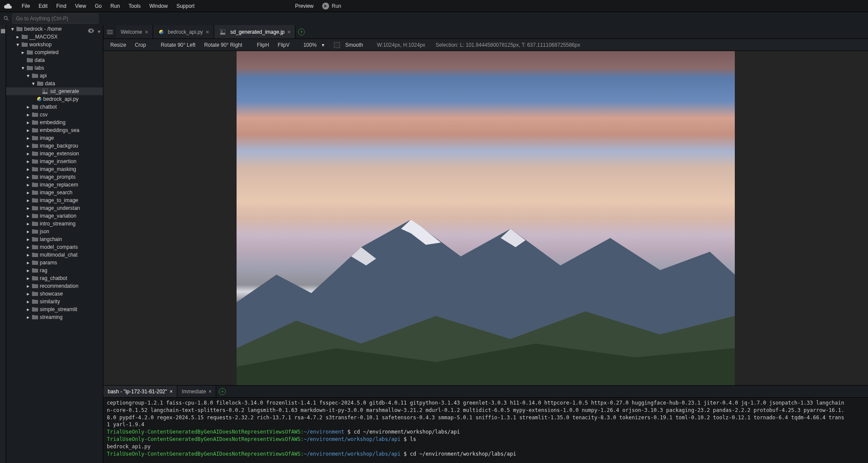 This screenshot has width=868, height=463. Describe the element at coordinates (323, 45) in the screenshot. I see `zoom-dropdown: ▾` at that location.